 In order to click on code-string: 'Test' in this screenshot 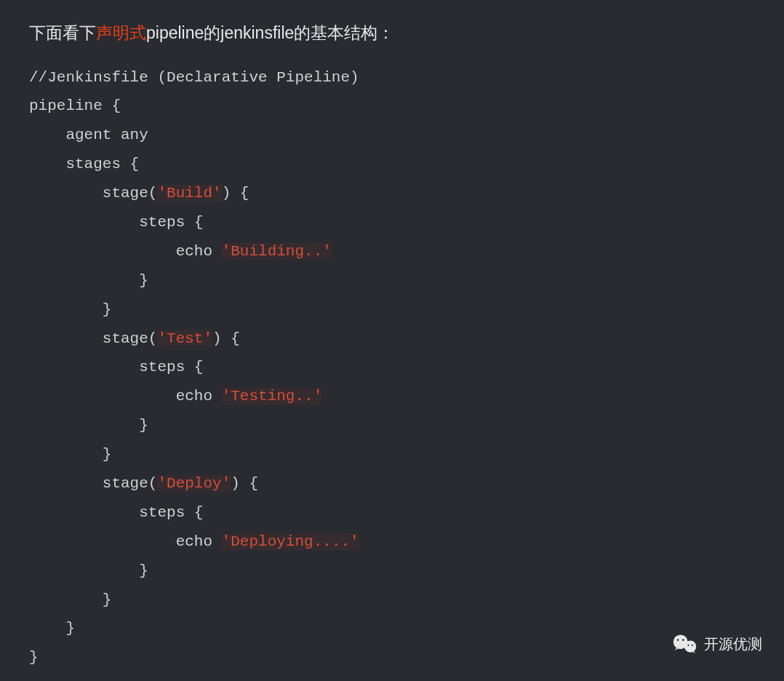, I will do `click(185, 339)`.